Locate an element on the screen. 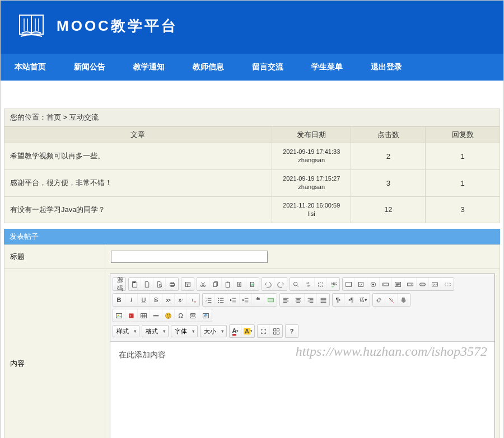 This screenshot has height=438, width=504. redo-icon is located at coordinates (281, 284).